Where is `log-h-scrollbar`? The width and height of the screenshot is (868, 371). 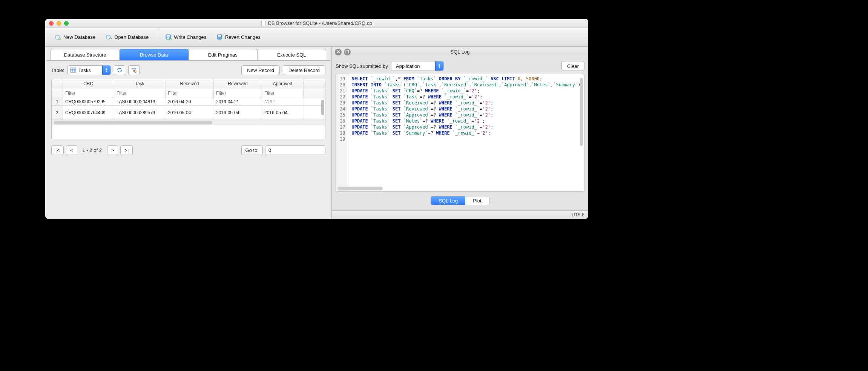
log-h-scrollbar is located at coordinates (458, 189).